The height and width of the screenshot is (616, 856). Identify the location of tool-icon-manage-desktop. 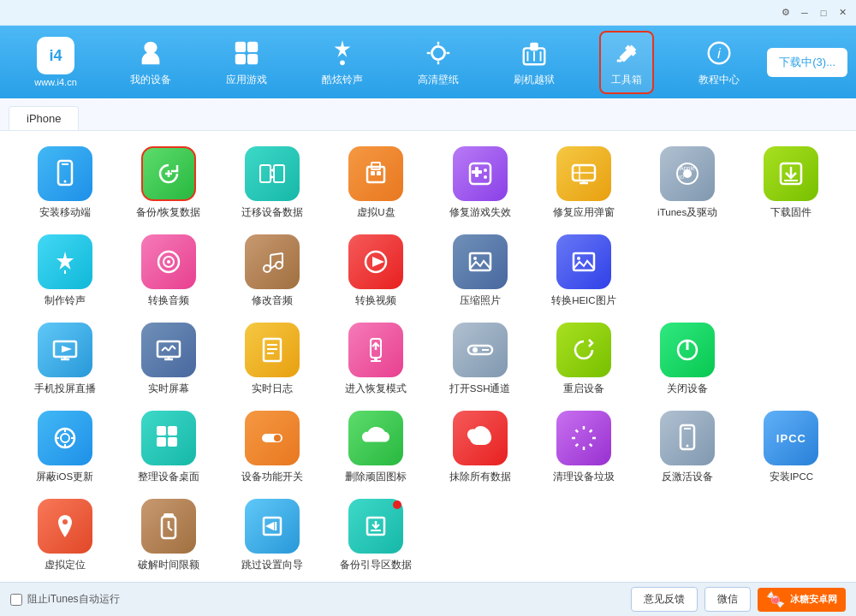
(169, 438).